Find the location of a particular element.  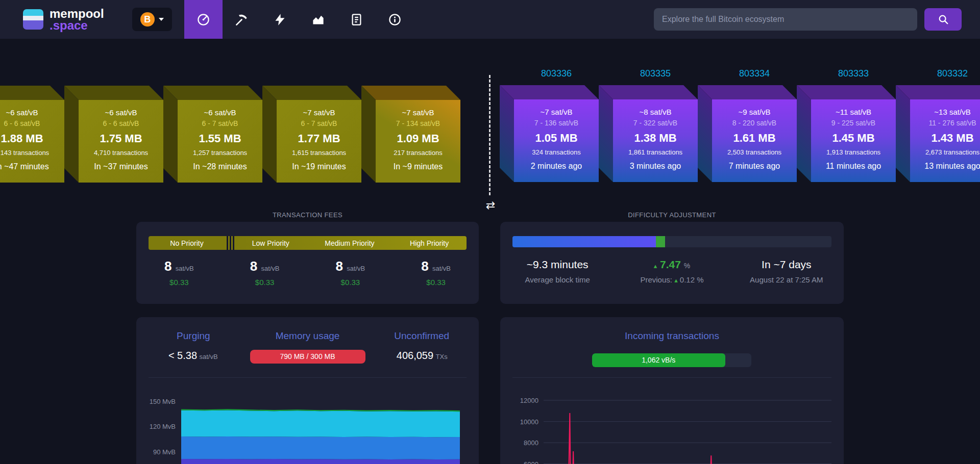

retarget-date: August 22 at 7:25 AM is located at coordinates (787, 279).